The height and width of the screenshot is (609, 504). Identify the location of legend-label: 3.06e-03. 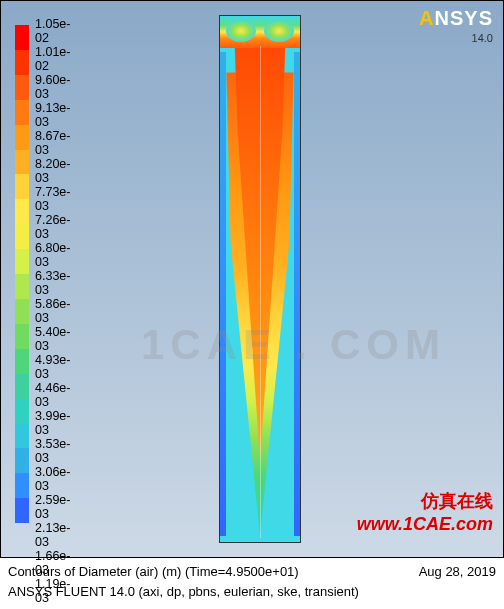
(52, 479).